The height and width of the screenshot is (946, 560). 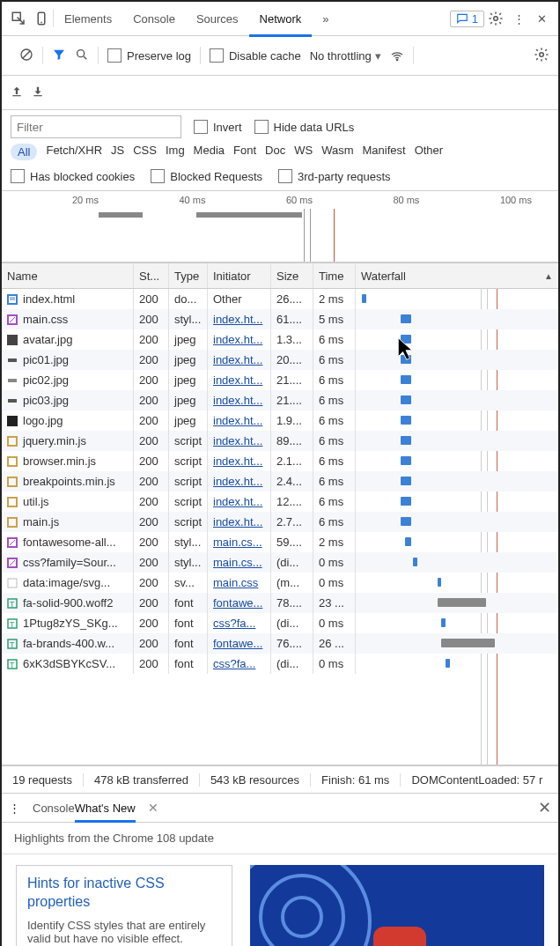 What do you see at coordinates (280, 319) in the screenshot?
I see `table-row: main.css200styl...index.ht...61....5 ms` at bounding box center [280, 319].